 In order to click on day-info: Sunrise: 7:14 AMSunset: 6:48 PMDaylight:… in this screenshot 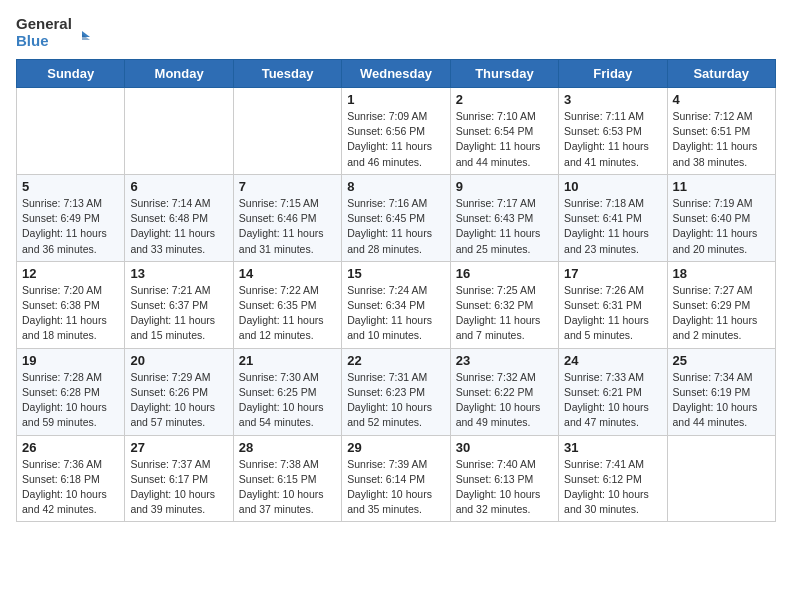, I will do `click(178, 226)`.